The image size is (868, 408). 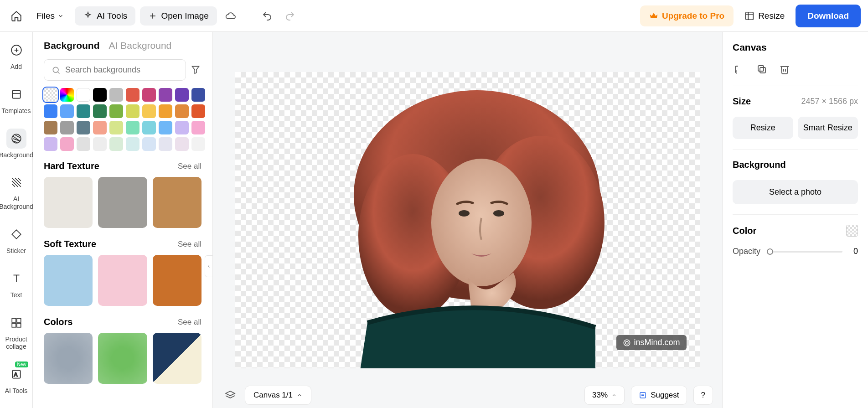 I want to click on suggest-button: Suggest, so click(x=659, y=395).